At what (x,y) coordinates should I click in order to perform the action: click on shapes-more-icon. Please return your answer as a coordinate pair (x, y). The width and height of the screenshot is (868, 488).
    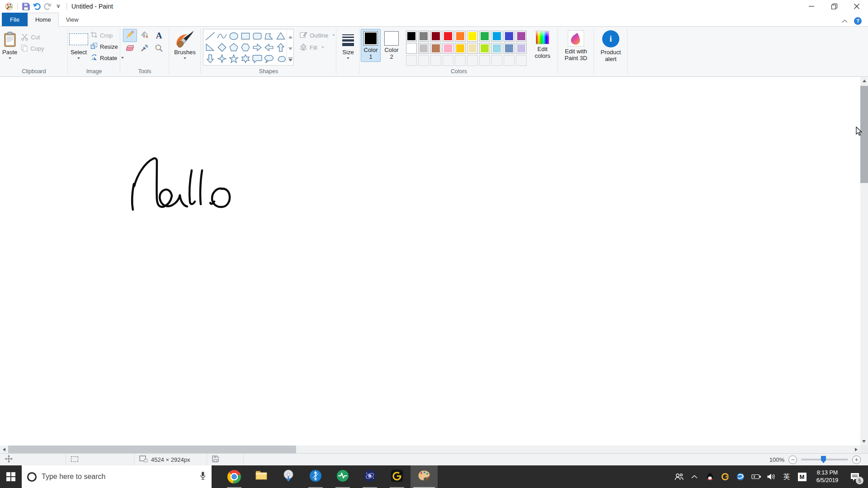
    Looking at the image, I should click on (290, 59).